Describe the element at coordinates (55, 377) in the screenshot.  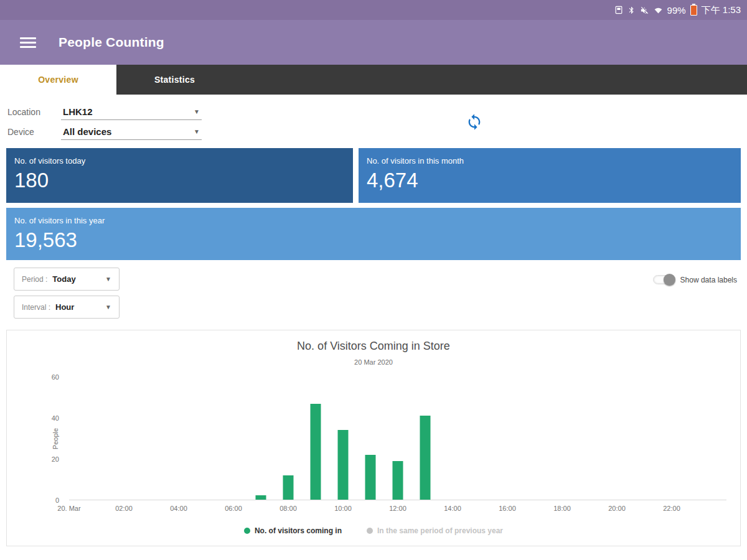
I see `y-tick-label: 60` at that location.